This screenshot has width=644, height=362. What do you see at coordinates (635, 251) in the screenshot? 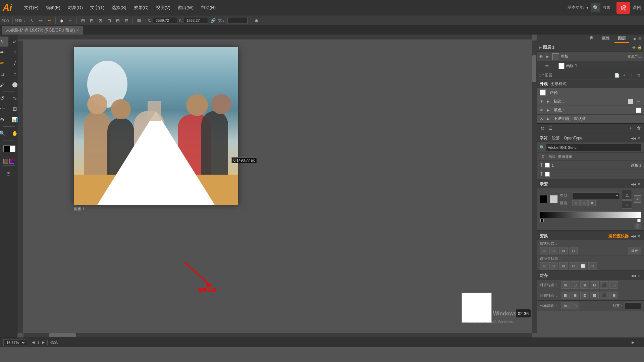
I see `expand-btn: 展开` at bounding box center [635, 251].